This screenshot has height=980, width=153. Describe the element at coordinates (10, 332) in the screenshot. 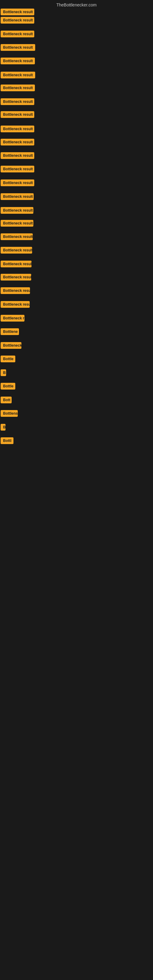

I see `bottleneck-result-badge: Bottlene` at that location.